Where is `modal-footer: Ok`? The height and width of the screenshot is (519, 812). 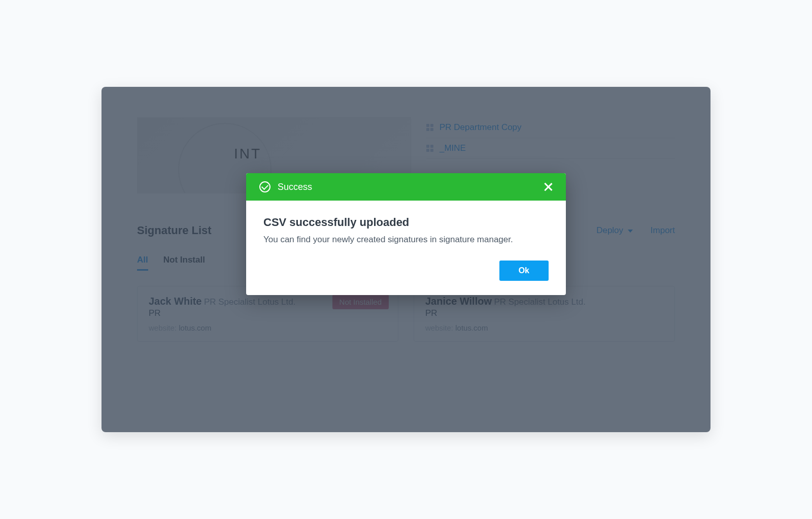 modal-footer: Ok is located at coordinates (406, 278).